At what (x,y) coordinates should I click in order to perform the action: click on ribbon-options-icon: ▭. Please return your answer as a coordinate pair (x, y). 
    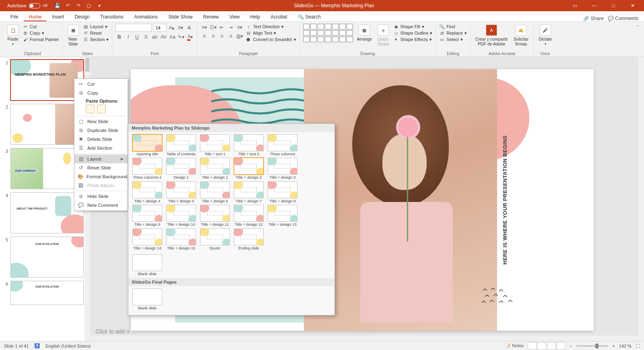
    Looking at the image, I should click on (575, 6).